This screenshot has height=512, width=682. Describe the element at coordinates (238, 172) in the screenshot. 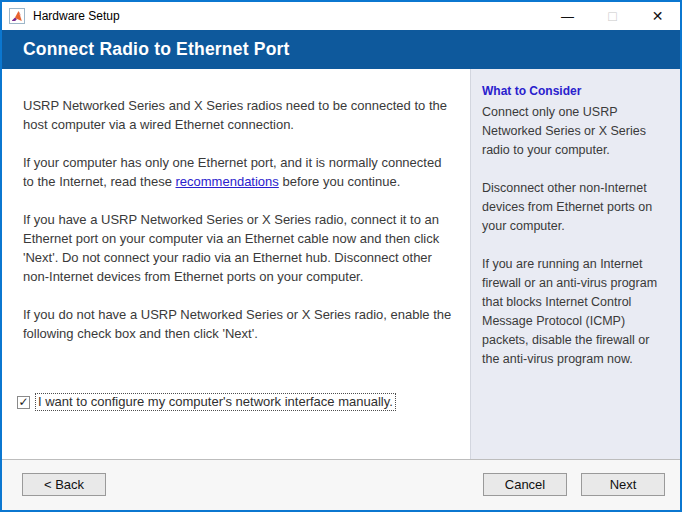

I see `paragraph-one-port: If your computer has only one Ethernet p…` at that location.